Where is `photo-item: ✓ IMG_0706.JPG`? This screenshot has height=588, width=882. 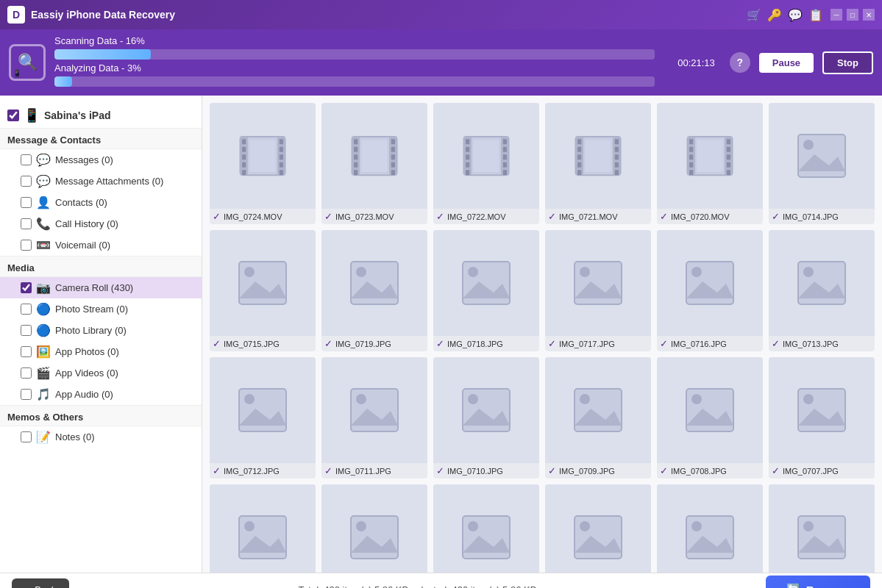
photo-item: ✓ IMG_0706.JPG is located at coordinates (263, 528).